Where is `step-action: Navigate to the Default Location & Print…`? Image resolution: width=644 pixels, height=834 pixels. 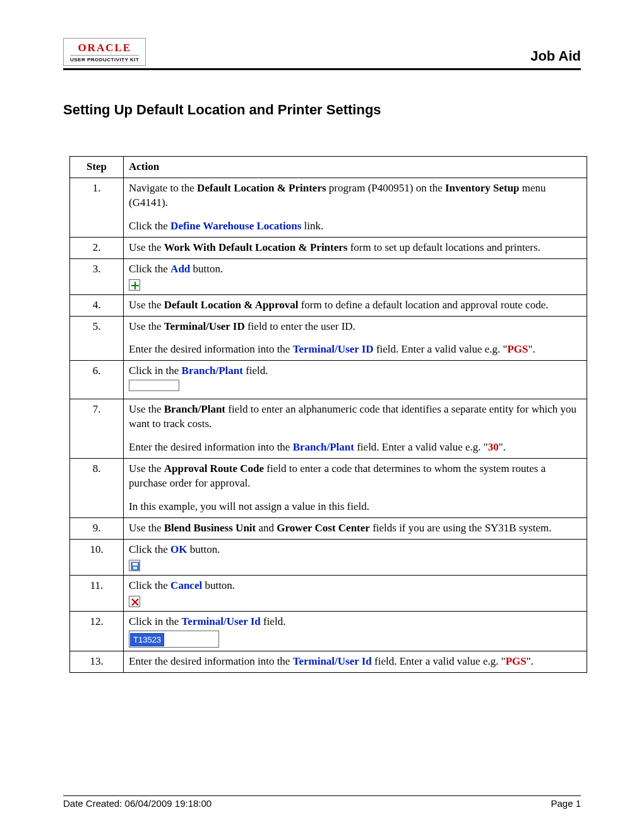
step-action: Navigate to the Default Location & Print… is located at coordinates (355, 207).